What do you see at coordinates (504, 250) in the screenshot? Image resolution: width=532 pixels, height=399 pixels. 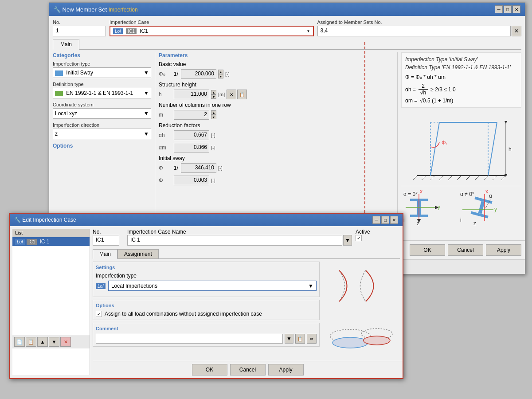 I see `apply-button: Apply` at bounding box center [504, 250].